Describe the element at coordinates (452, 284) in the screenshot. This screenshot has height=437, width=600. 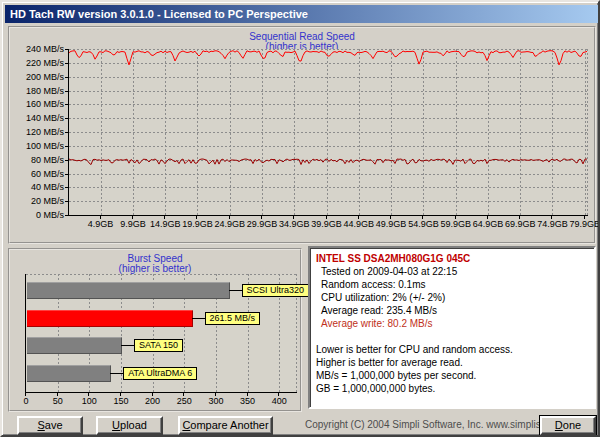
I see `drive-info-line: Random access: 0.1ms` at that location.